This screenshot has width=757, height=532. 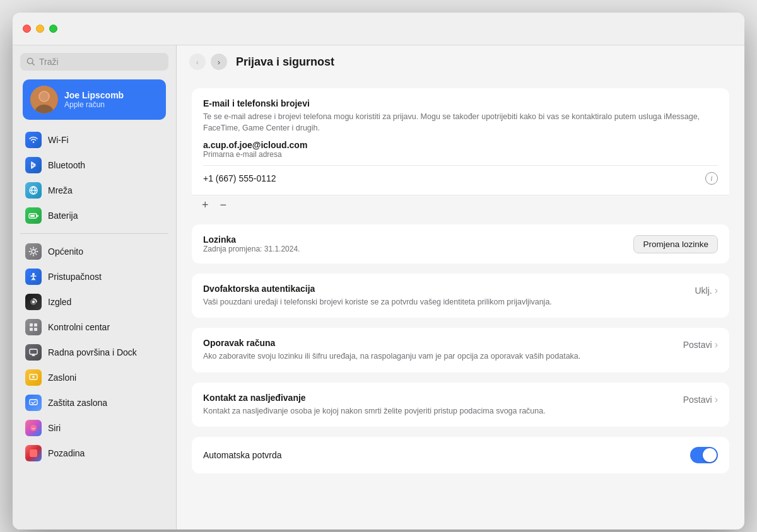 What do you see at coordinates (94, 100) in the screenshot?
I see `user-info: Joe Lipscomb Apple račun` at bounding box center [94, 100].